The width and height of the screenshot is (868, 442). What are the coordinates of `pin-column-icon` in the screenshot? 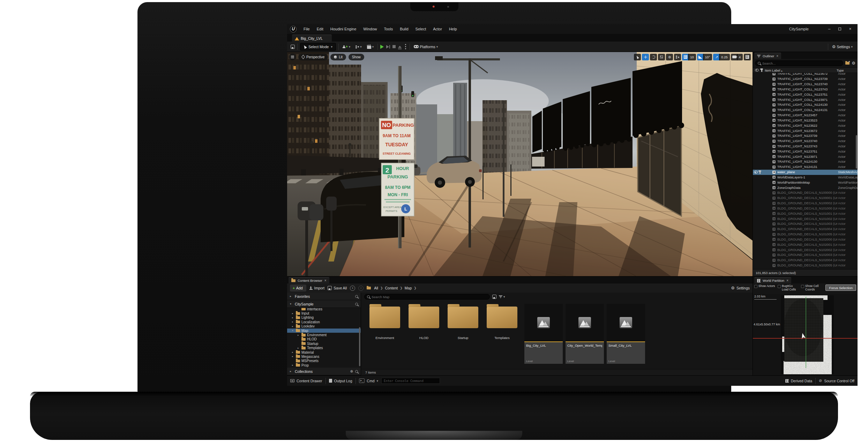 It's located at (762, 71).